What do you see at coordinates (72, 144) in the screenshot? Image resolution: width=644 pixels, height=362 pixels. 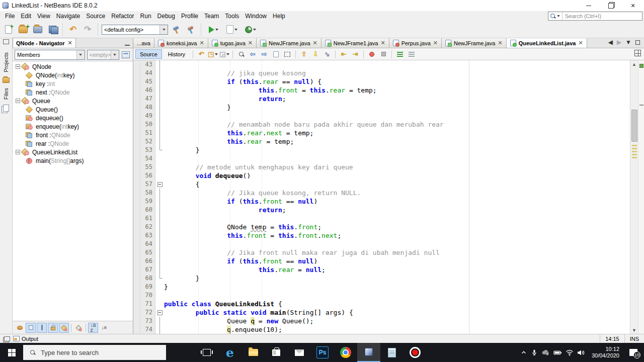 I see `navigator-tree-item: rear : QNode` at bounding box center [72, 144].